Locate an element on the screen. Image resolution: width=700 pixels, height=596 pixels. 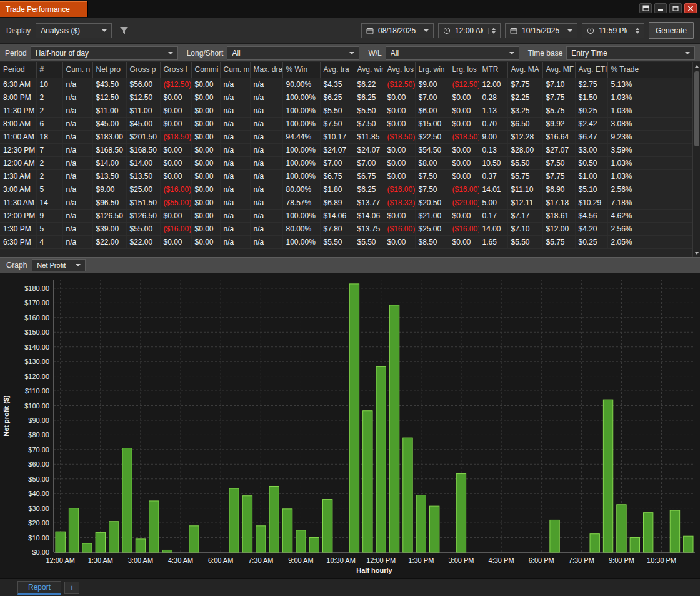
table-row: 6:30 PM4n/a$22.00$22.00$0.00$0.00n/an/a1… is located at coordinates (346, 241).